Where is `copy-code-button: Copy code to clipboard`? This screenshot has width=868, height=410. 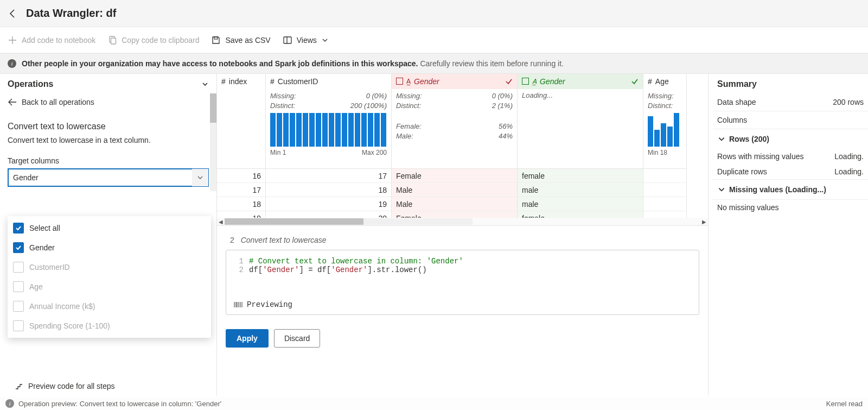
copy-code-button: Copy code to clipboard is located at coordinates (153, 40).